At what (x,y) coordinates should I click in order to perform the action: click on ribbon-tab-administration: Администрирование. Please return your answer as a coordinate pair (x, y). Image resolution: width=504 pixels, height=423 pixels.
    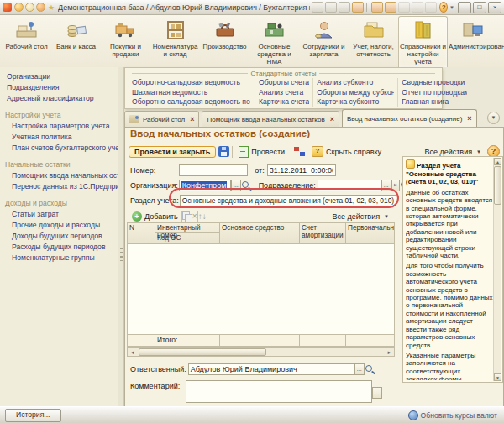
    Looking at the image, I should click on (472, 42).